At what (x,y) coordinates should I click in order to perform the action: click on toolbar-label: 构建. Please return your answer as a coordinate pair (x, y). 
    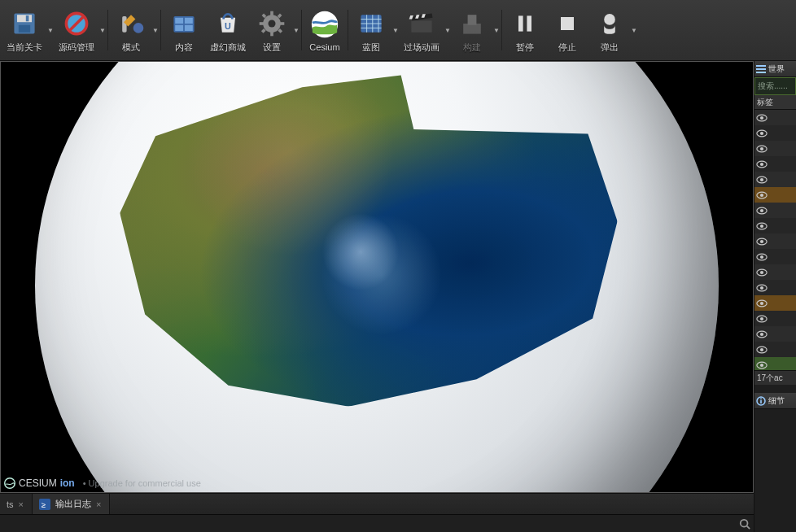
    Looking at the image, I should click on (472, 47).